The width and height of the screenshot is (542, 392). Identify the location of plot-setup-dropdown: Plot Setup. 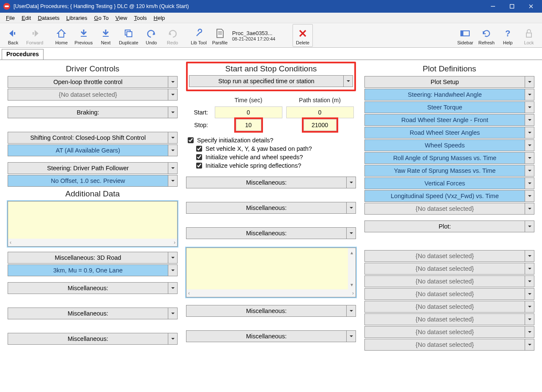
(445, 82).